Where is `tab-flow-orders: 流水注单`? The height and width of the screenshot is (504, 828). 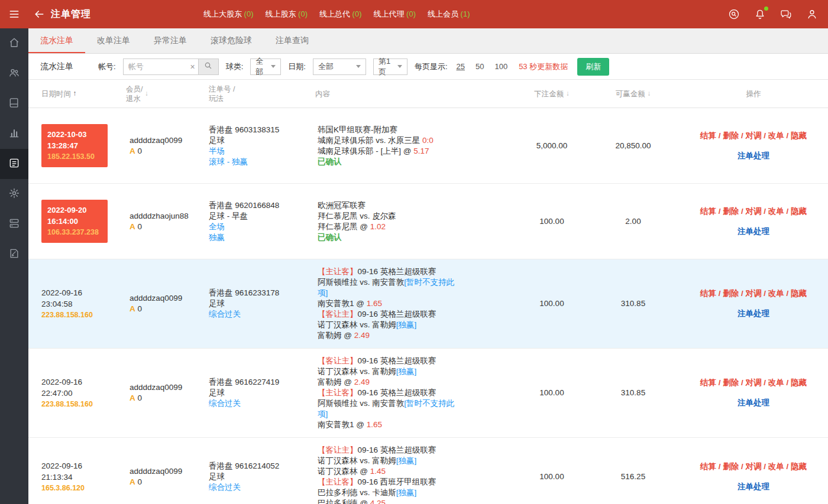 tab-flow-orders: 流水注单 is located at coordinates (57, 41).